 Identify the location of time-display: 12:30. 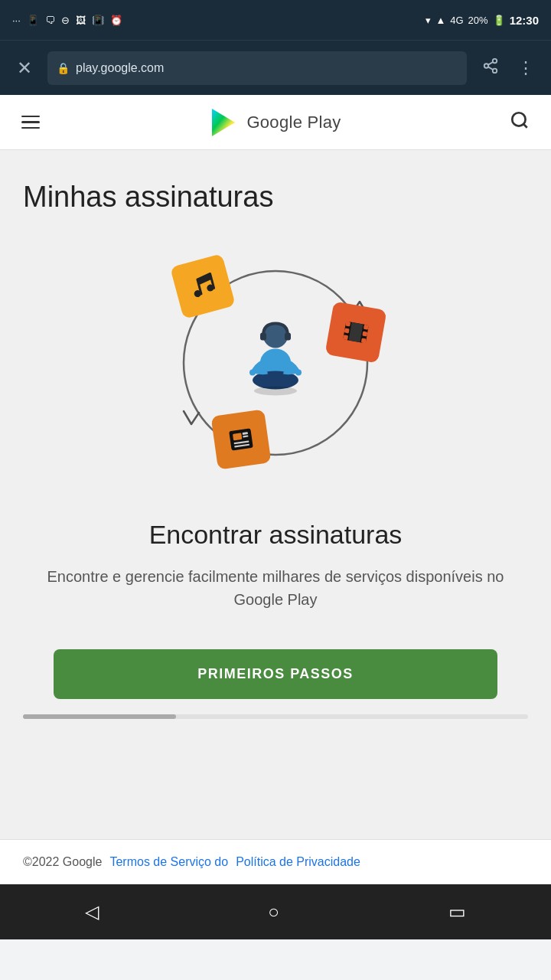
(524, 20).